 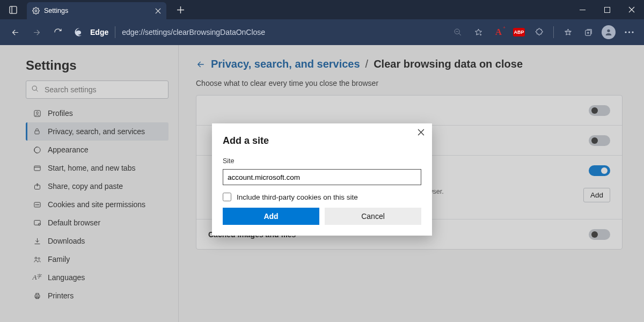 I want to click on address-brand: Edge, so click(x=99, y=32).